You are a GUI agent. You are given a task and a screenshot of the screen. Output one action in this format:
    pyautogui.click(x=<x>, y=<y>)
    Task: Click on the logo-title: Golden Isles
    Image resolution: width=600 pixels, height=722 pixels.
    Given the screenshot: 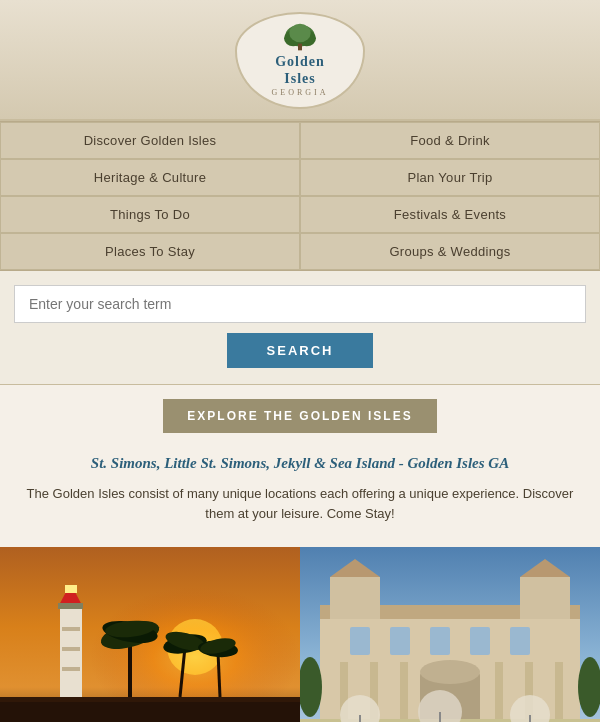 What is the action you would take?
    pyautogui.click(x=300, y=71)
    